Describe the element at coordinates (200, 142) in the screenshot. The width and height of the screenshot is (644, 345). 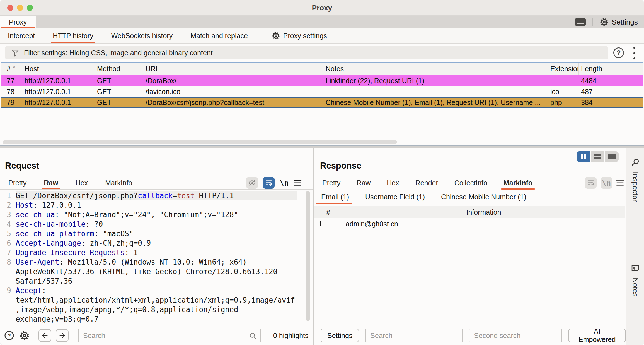
I see `horizontal-scrollbar` at that location.